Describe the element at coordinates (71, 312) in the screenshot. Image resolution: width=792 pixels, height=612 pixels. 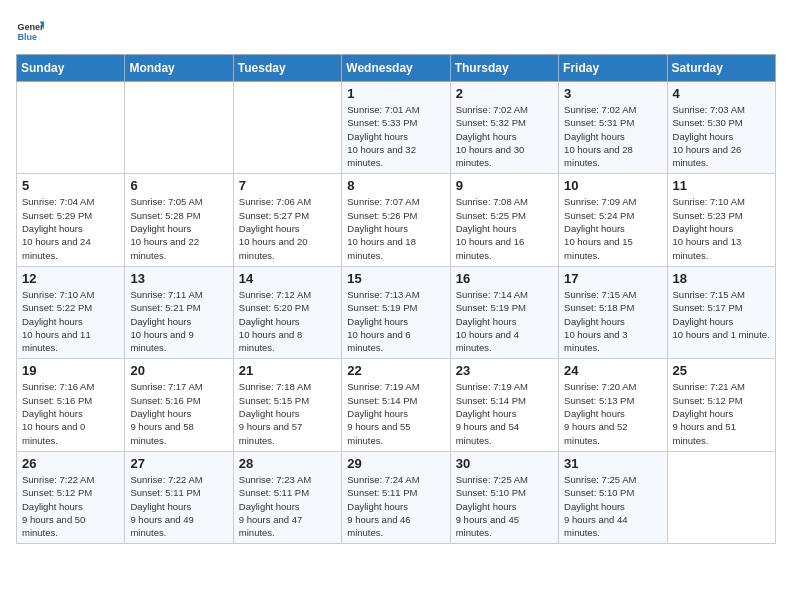
I see `calendar-cell: 12Sunrise: 7:10 AMSunset: 5:22 PMDayligh…` at that location.